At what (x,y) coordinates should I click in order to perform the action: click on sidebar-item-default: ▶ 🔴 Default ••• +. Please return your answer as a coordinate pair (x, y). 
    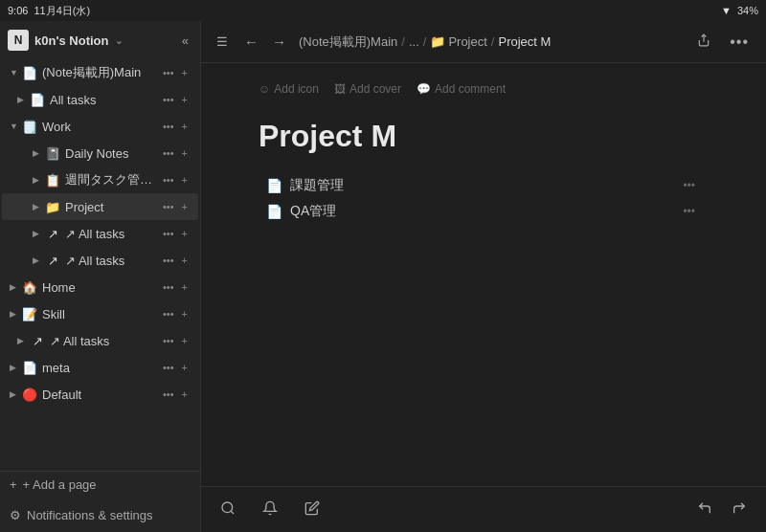
    Looking at the image, I should click on (100, 394).